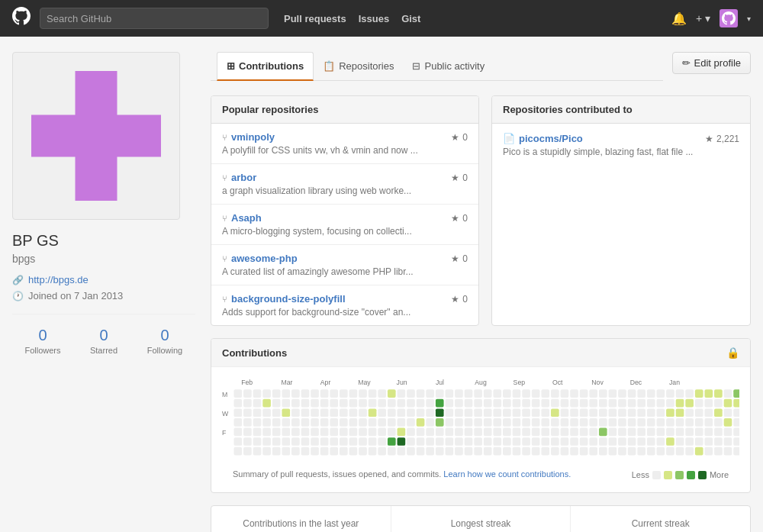 The width and height of the screenshot is (763, 532). I want to click on starred-stat: 0 Starred, so click(104, 340).